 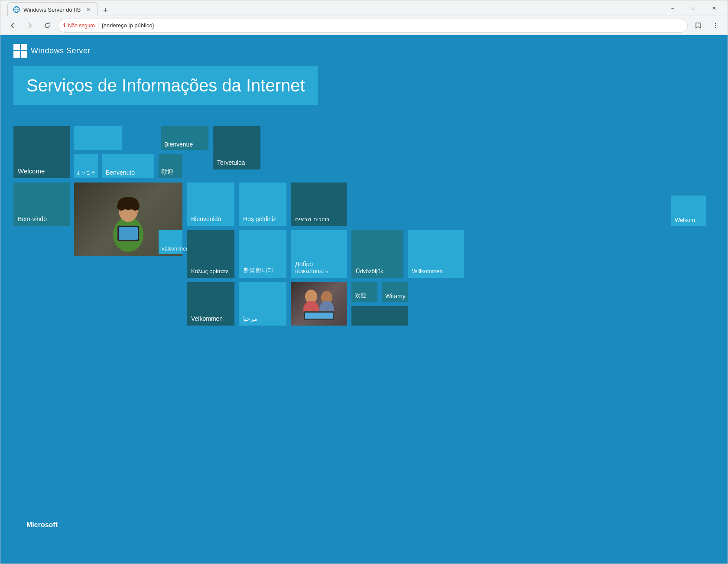 I want to click on tile-hwan-yeong-label: Добро пожаловать, so click(x=319, y=267).